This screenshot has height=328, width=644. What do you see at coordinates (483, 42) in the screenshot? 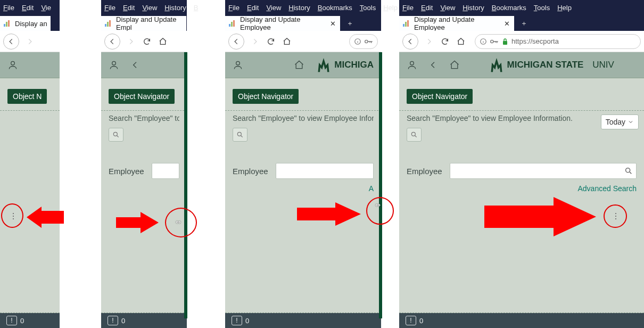
I see `info-icon` at bounding box center [483, 42].